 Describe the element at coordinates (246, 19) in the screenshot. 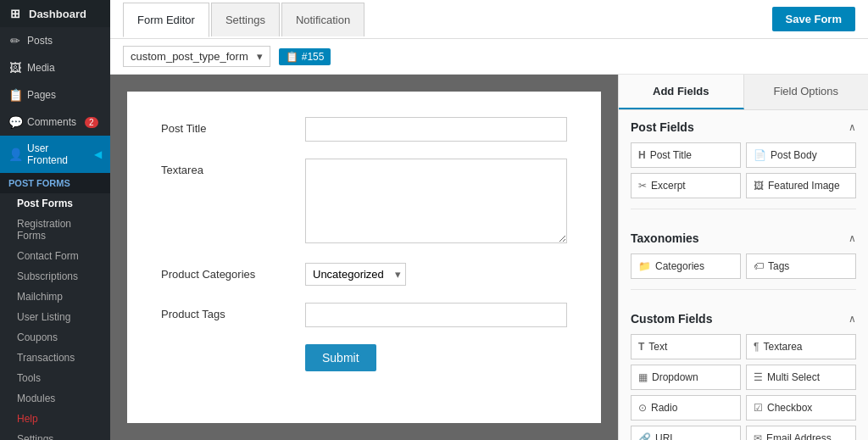

I see `tab-settings: Settings` at that location.